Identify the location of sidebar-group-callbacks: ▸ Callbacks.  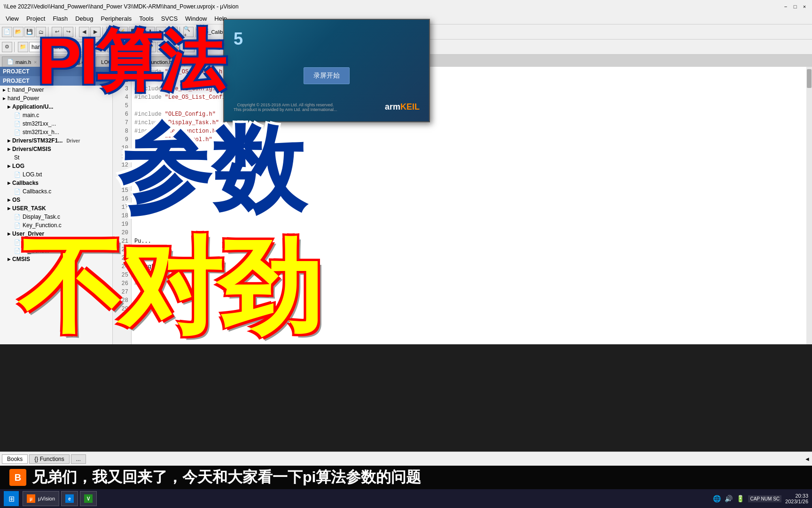
(56, 183).